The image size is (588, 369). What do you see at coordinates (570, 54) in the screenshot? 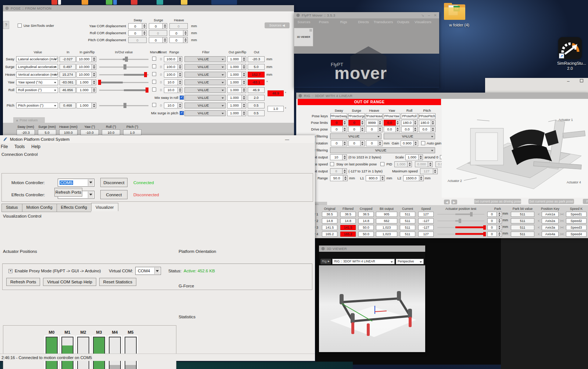
I see `simracing-shortcut: ↗ SimRacingStu... 2.0` at bounding box center [570, 54].